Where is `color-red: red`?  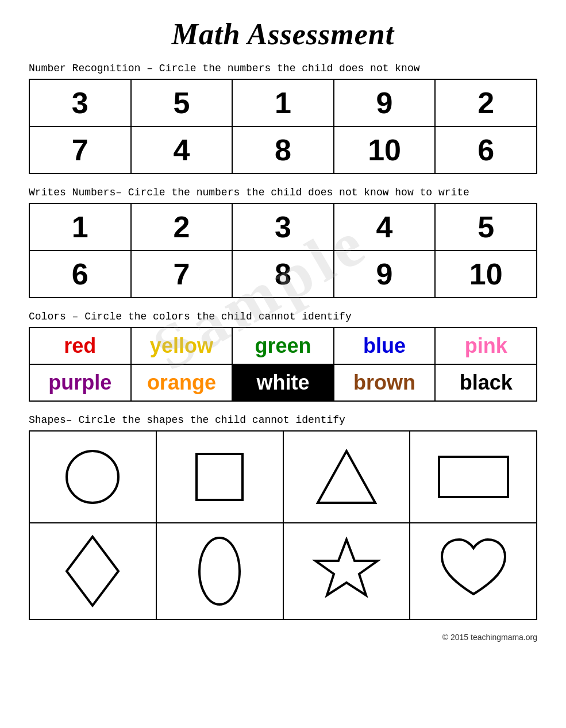
color-red: red is located at coordinates (80, 346).